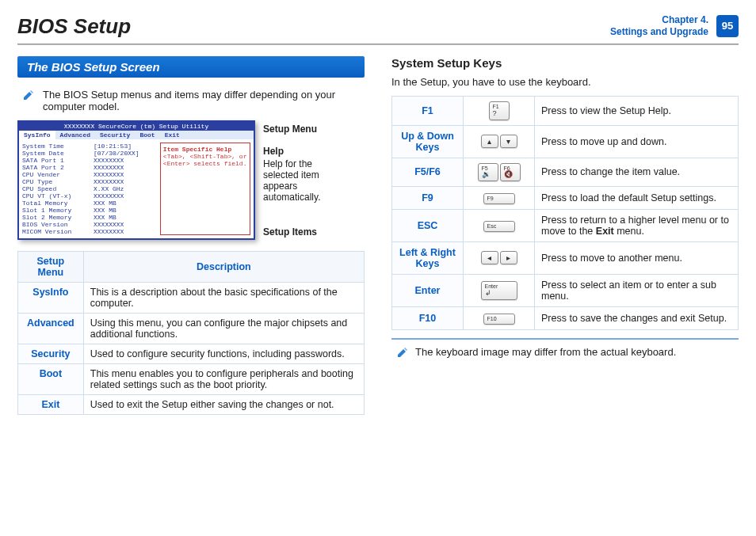 The height and width of the screenshot is (536, 756). I want to click on key-name: F9, so click(428, 198).